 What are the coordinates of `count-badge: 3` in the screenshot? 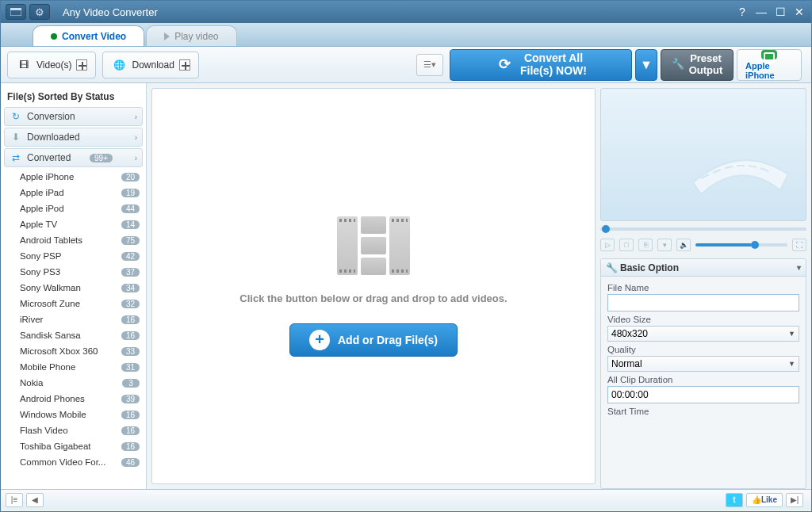 It's located at (131, 384).